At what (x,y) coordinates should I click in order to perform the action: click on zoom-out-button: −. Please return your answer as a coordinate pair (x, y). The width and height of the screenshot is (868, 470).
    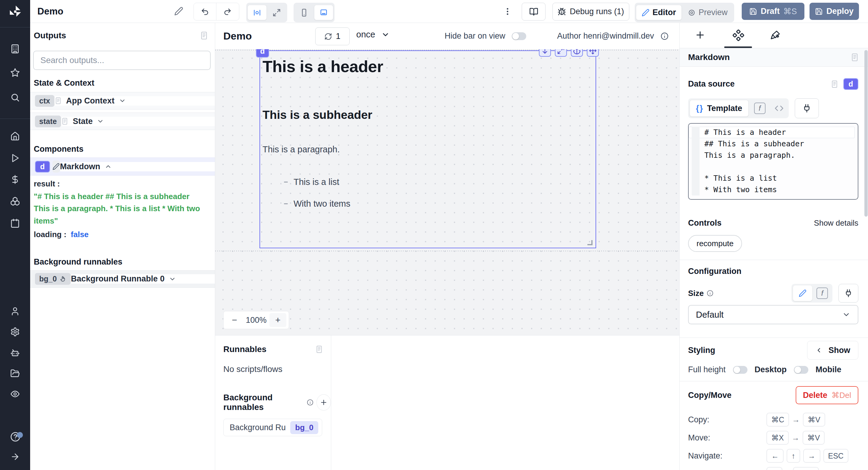
    Looking at the image, I should click on (235, 320).